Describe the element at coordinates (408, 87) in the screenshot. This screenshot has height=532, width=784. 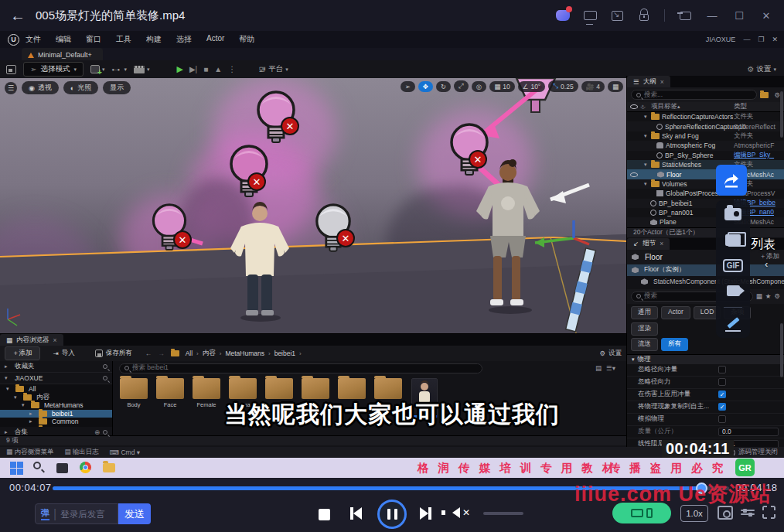
I see `select-tool-icon: ➢` at that location.